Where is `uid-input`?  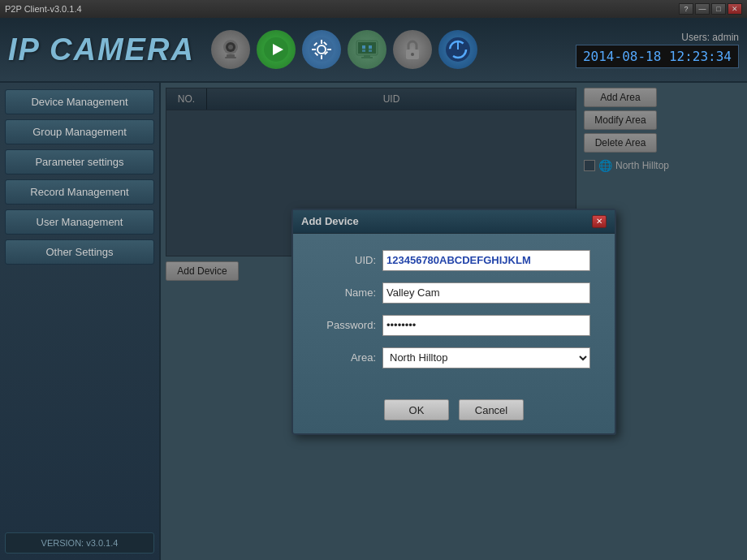 uid-input is located at coordinates (486, 261).